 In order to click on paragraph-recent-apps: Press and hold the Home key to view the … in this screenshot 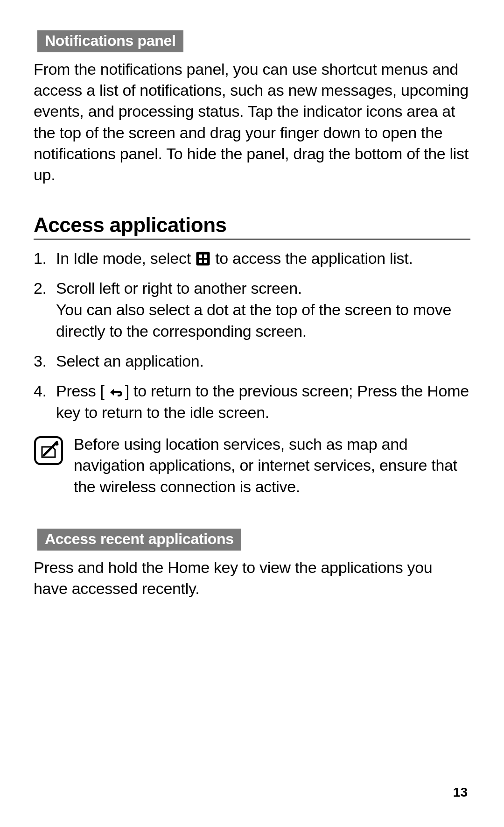, I will do `click(252, 578)`.